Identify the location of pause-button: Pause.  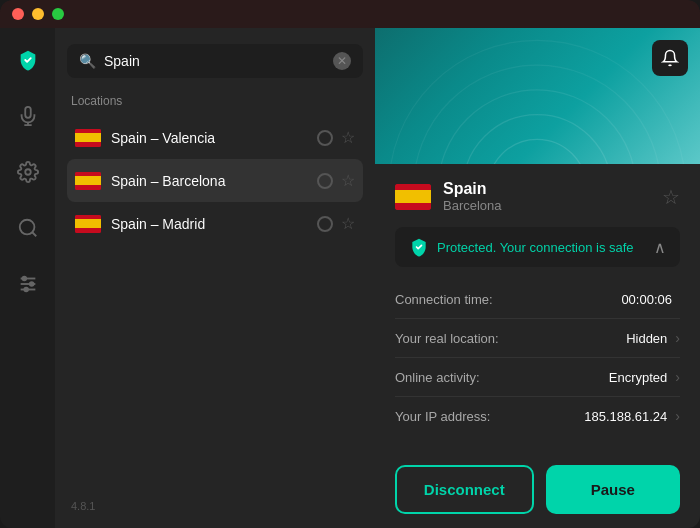
(614, 490).